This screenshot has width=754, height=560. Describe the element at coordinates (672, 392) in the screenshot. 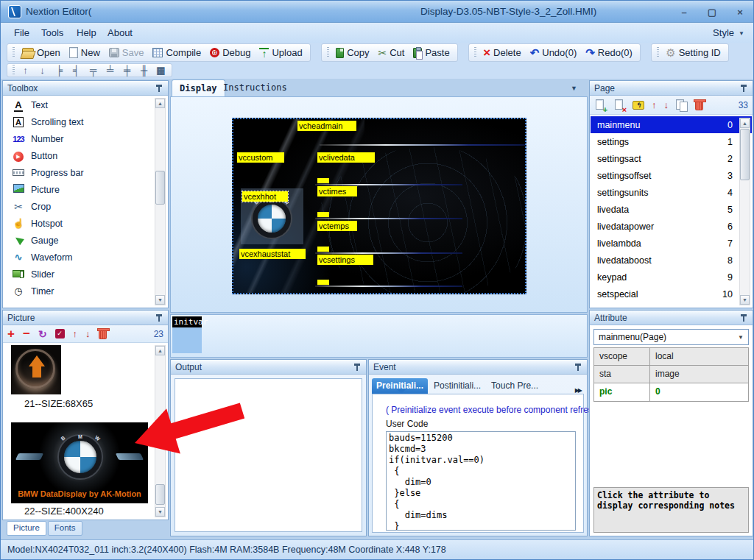

I see `attribute-row-pic: pic0` at that location.